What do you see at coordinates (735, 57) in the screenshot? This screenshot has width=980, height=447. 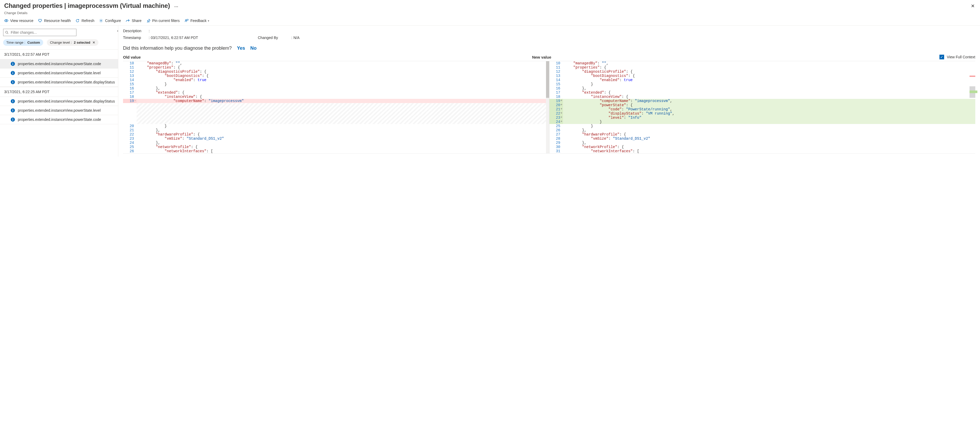 I see `new-value-header: New value` at bounding box center [735, 57].